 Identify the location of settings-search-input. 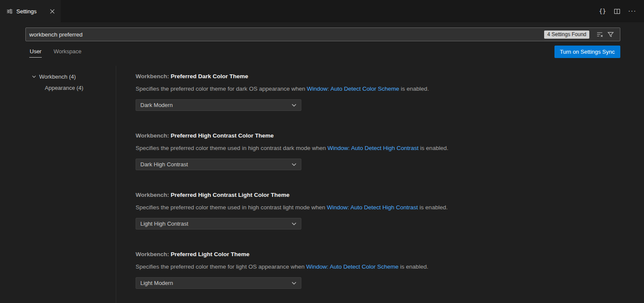
(285, 34).